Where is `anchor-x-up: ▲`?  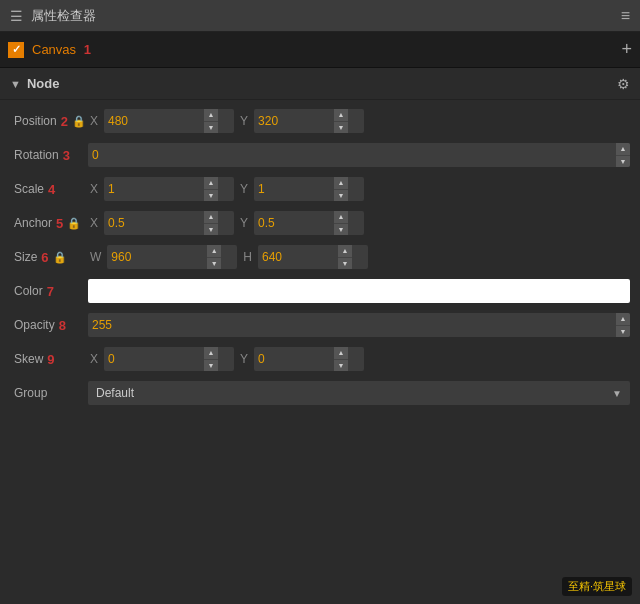 anchor-x-up: ▲ is located at coordinates (211, 218).